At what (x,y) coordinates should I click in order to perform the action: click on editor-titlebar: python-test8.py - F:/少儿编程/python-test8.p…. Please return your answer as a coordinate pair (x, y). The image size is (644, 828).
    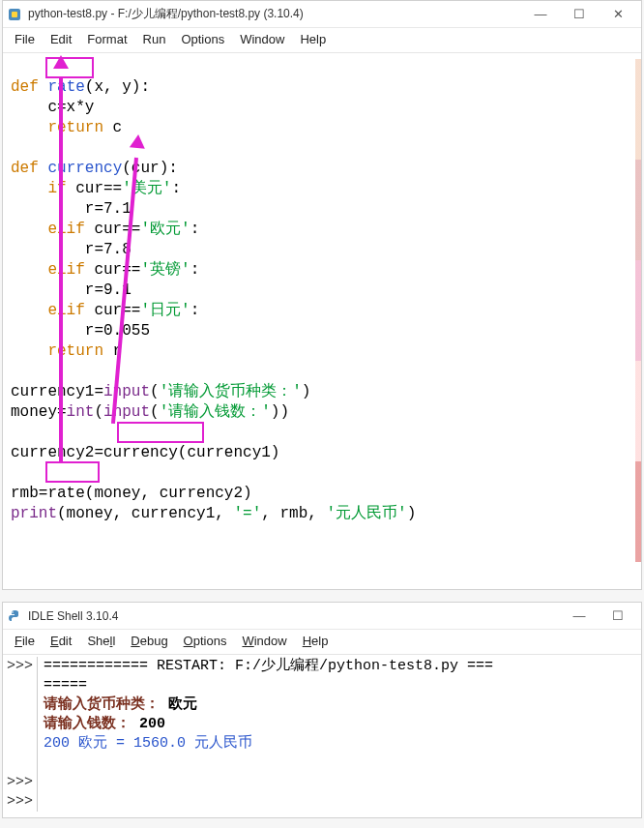
    Looking at the image, I should click on (322, 15).